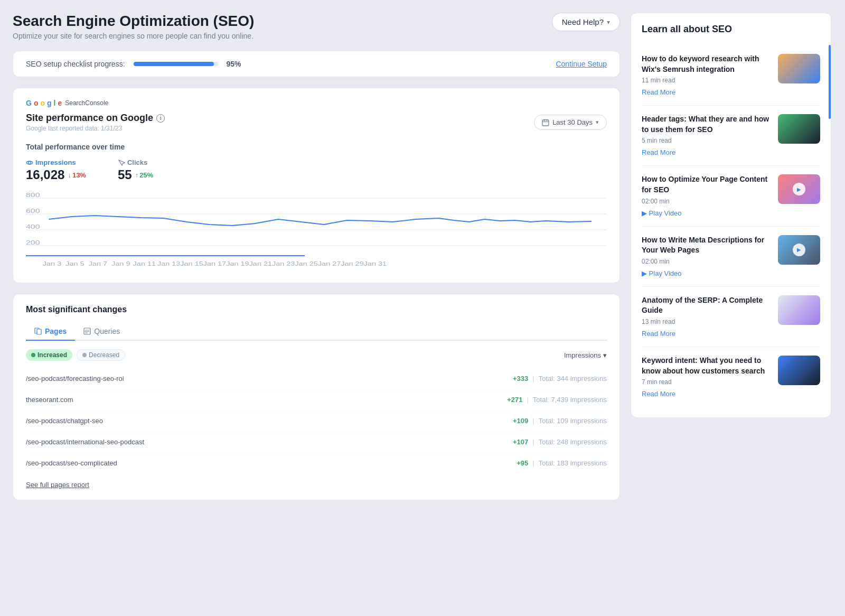 Image resolution: width=845 pixels, height=616 pixels. I want to click on clicks-metric: Clicks 55 ↑ 25%, so click(135, 170).